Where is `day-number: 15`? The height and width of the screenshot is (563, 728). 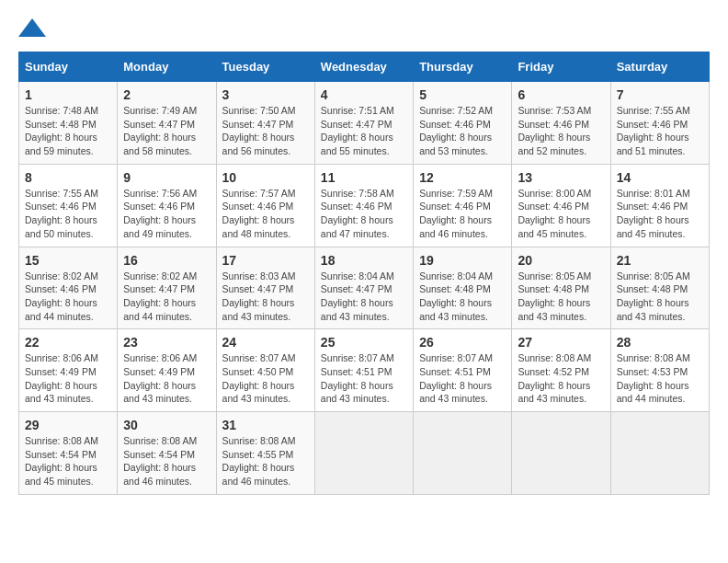 day-number: 15 is located at coordinates (68, 260).